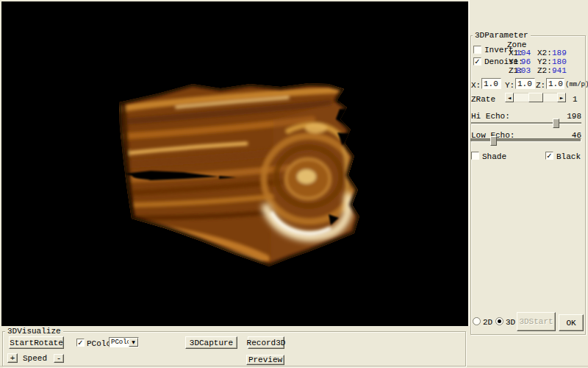 The width and height of the screenshot is (588, 368). Describe the element at coordinates (266, 343) in the screenshot. I see `record3d-button: Record3D` at that location.